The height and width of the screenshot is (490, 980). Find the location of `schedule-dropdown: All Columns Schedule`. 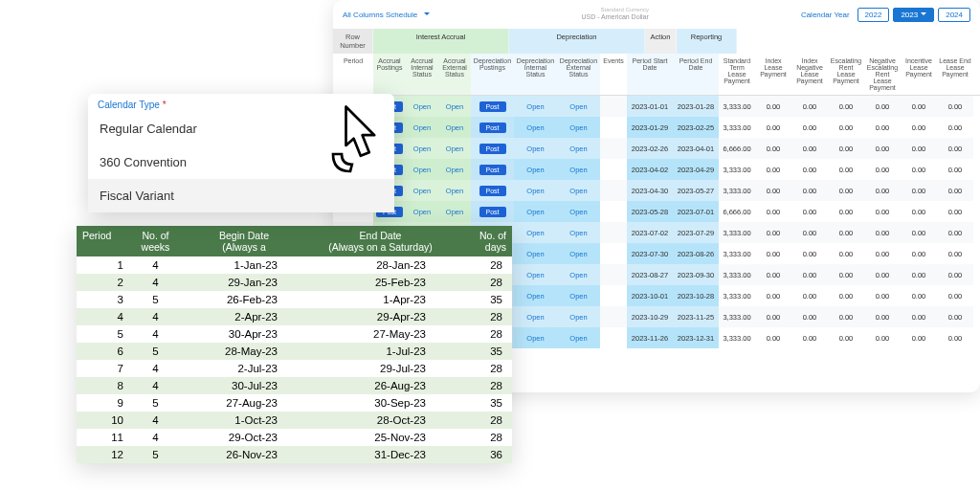

schedule-dropdown: All Columns Schedule is located at coordinates (387, 15).